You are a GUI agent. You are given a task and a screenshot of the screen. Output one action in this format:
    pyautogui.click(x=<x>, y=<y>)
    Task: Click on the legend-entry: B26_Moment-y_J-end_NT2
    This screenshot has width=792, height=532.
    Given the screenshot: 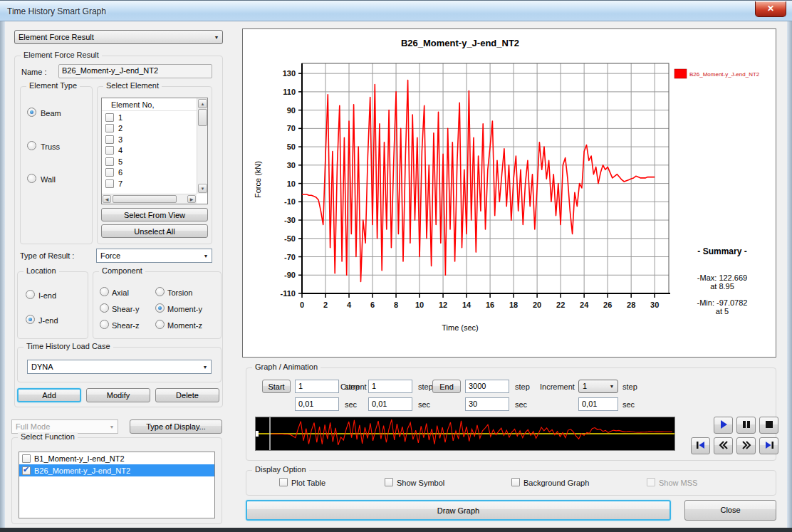 What is the action you would take?
    pyautogui.click(x=725, y=74)
    